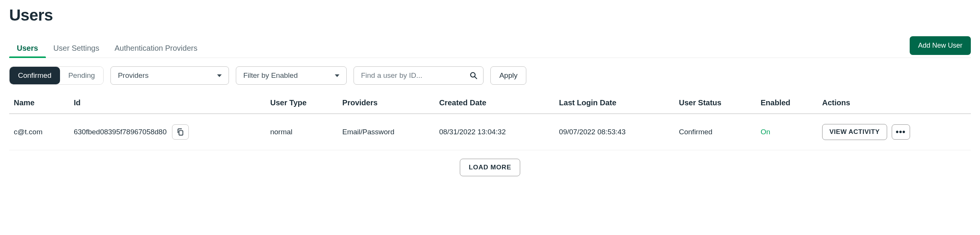 This screenshot has width=980, height=235. Describe the element at coordinates (894, 132) in the screenshot. I see `cell-actions: VIEW ACTIVITY •••` at that location.